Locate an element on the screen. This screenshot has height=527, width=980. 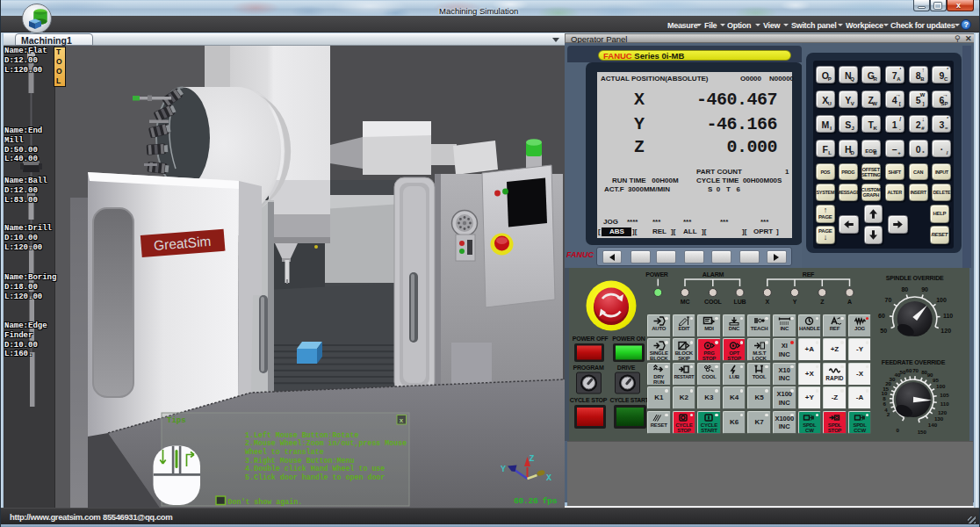
svg-text: 150 is located at coordinates (922, 432).